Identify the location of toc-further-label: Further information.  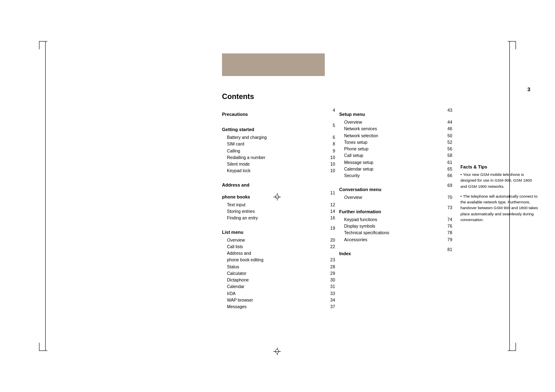
(391, 212).